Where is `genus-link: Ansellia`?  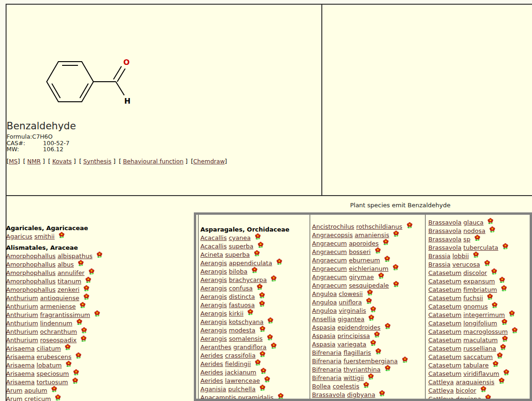 genus-link: Ansellia is located at coordinates (324, 319).